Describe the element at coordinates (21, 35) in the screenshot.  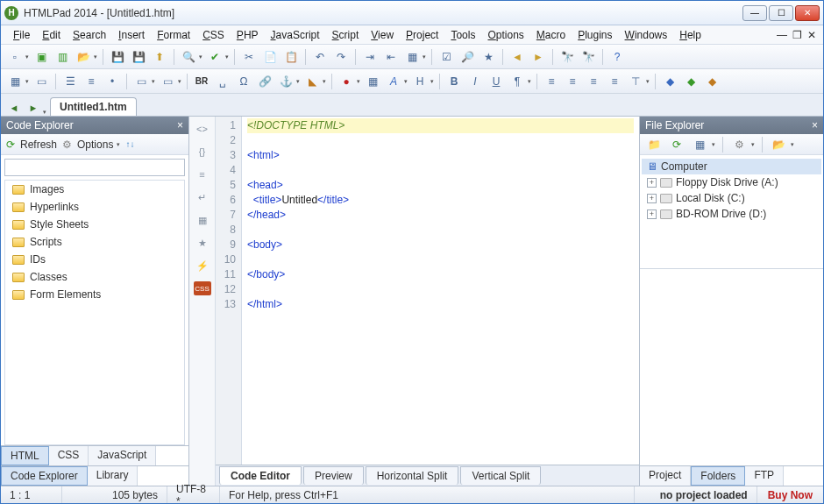
I see `menu-file: File` at that location.